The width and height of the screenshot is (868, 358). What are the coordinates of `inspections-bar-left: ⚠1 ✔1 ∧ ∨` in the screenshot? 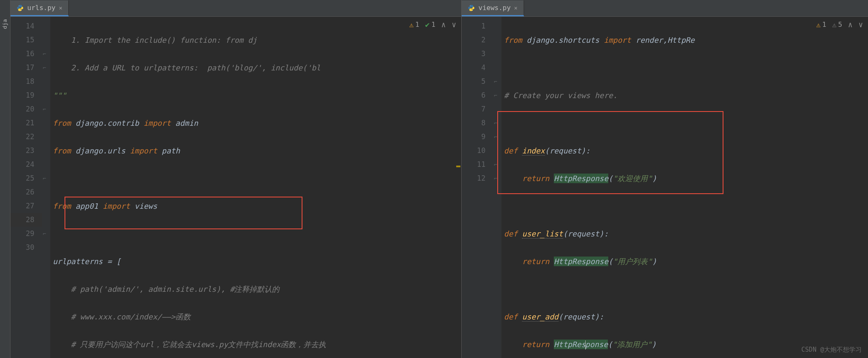 It's located at (433, 24).